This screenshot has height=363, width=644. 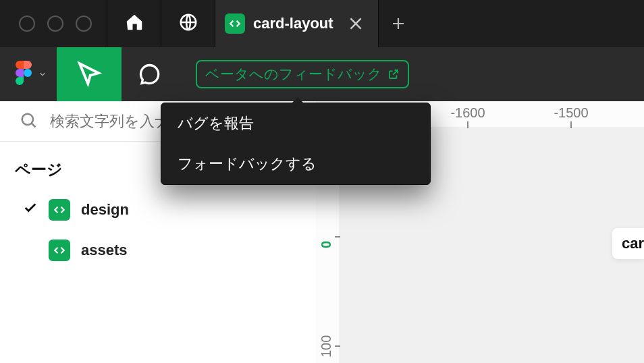 I want to click on home-icon, so click(x=134, y=24).